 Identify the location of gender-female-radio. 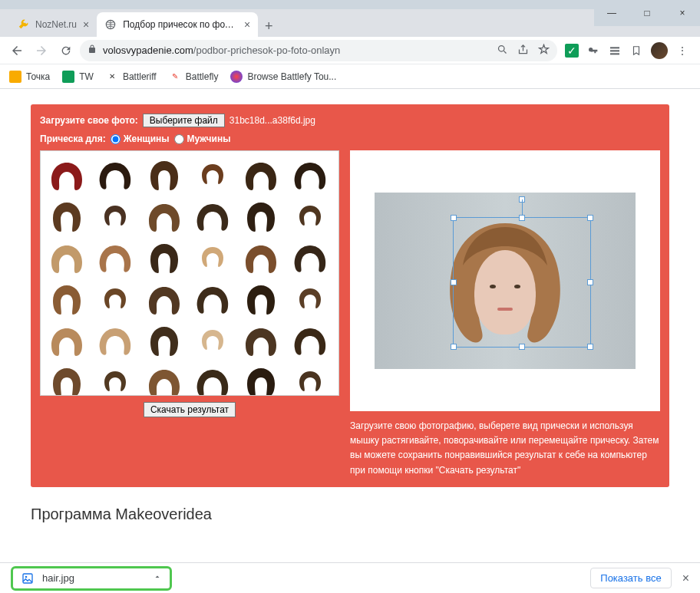
(115, 140).